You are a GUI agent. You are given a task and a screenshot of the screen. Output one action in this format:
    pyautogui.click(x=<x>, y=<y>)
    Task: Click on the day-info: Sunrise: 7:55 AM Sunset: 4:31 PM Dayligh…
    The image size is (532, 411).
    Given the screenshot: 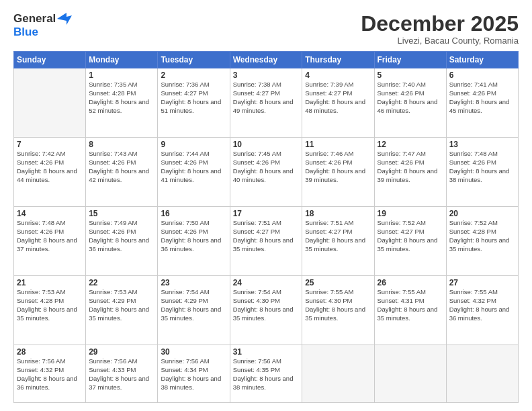 What is the action you would take?
    pyautogui.click(x=410, y=305)
    